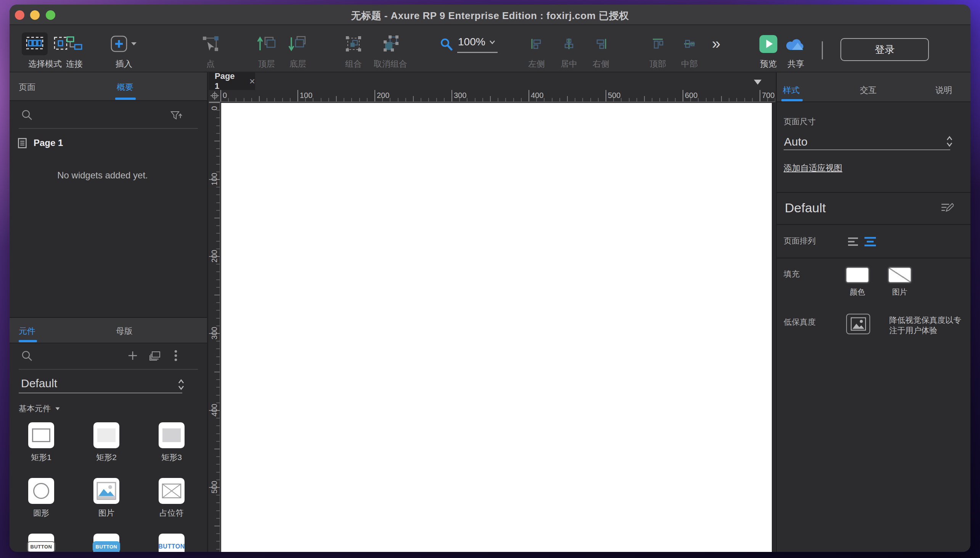  What do you see at coordinates (944, 90) in the screenshot?
I see `tab-notes: 说明` at bounding box center [944, 90].